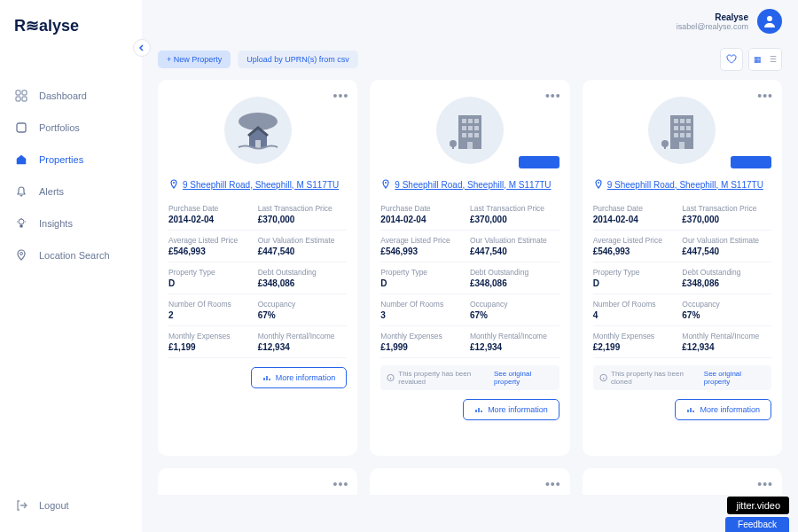  Describe the element at coordinates (426, 342) in the screenshot. I see `stat: Monthly Expenses£1,999` at that location.